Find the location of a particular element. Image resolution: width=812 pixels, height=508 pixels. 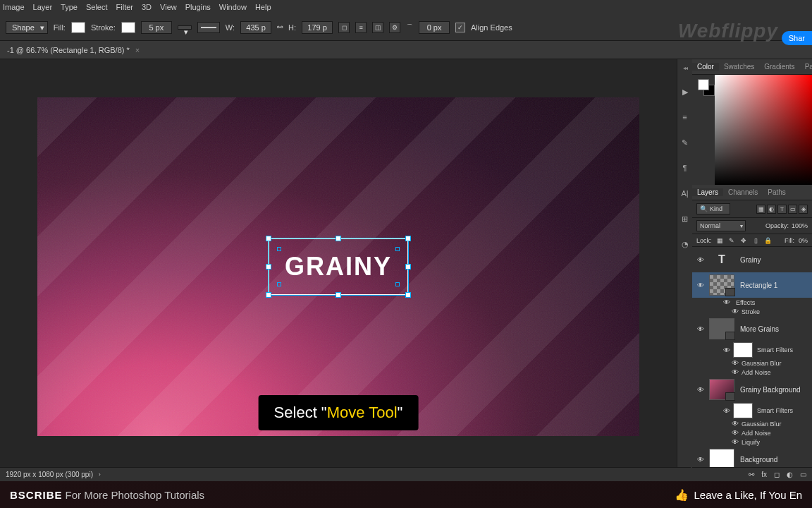

brush-icon: ✎ is located at coordinates (685, 143).